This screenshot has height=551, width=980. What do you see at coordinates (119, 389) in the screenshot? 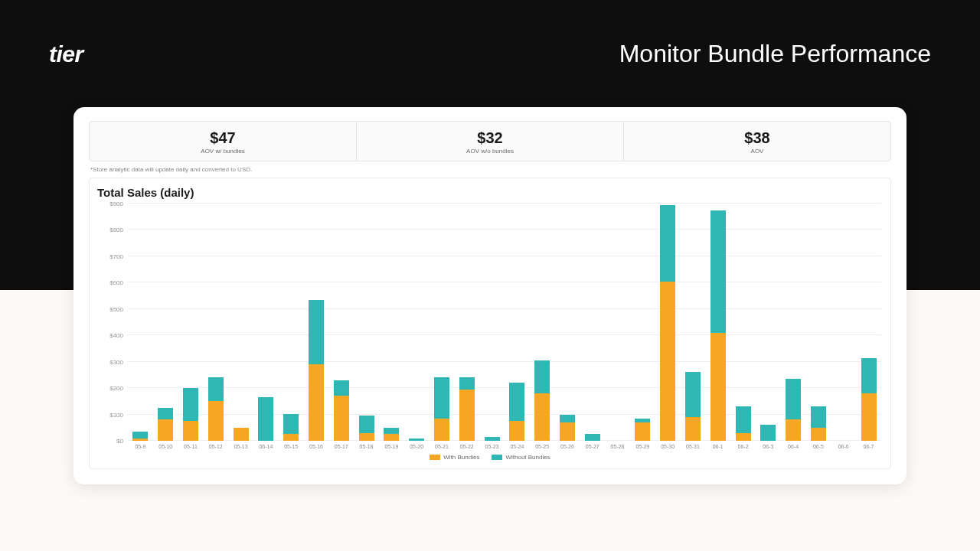
I see `y-tick-label: $200` at bounding box center [119, 389].